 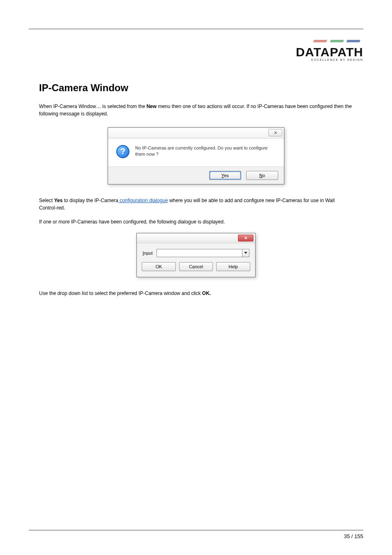 I want to click on yes-button: Yes, so click(x=225, y=175).